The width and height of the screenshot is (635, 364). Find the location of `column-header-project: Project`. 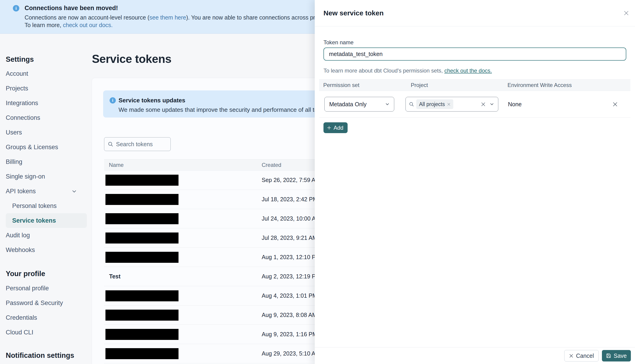

column-header-project: Project is located at coordinates (459, 85).